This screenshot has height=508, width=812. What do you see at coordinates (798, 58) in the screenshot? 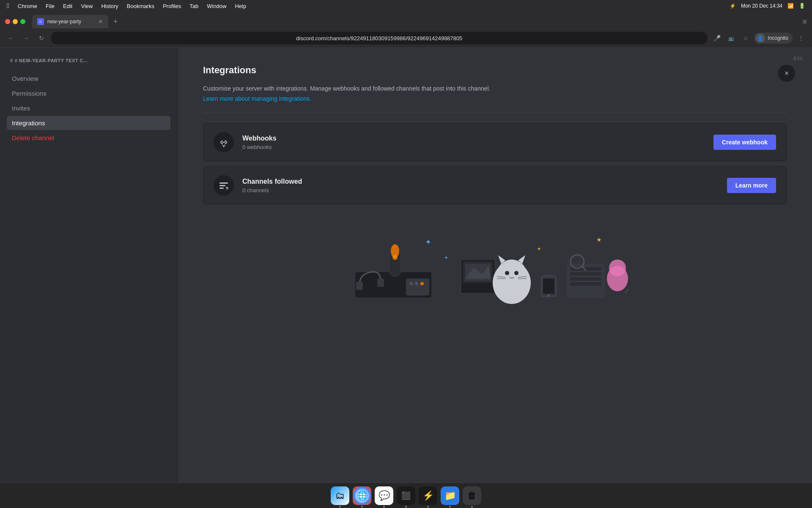
I see `esc-label: ESC` at bounding box center [798, 58].